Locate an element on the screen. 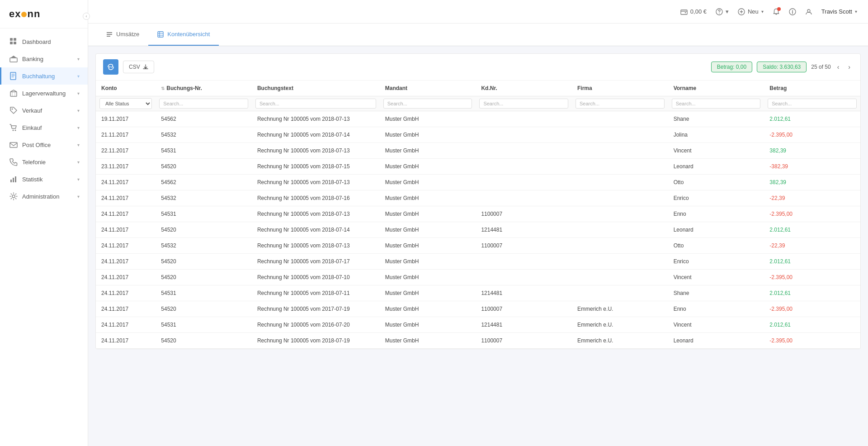 This screenshot has width=868, height=446. table-cell: 21.11.2017 is located at coordinates (126, 135).